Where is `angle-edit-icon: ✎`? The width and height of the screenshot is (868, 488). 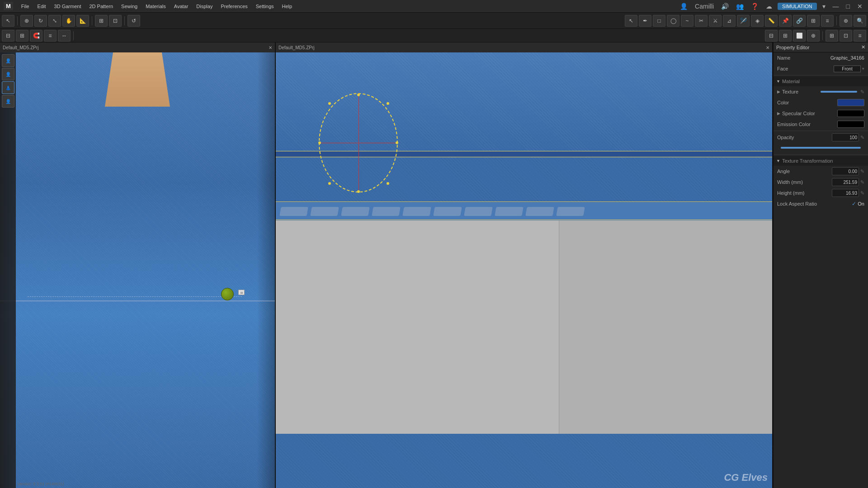
angle-edit-icon: ✎ is located at coordinates (863, 172).